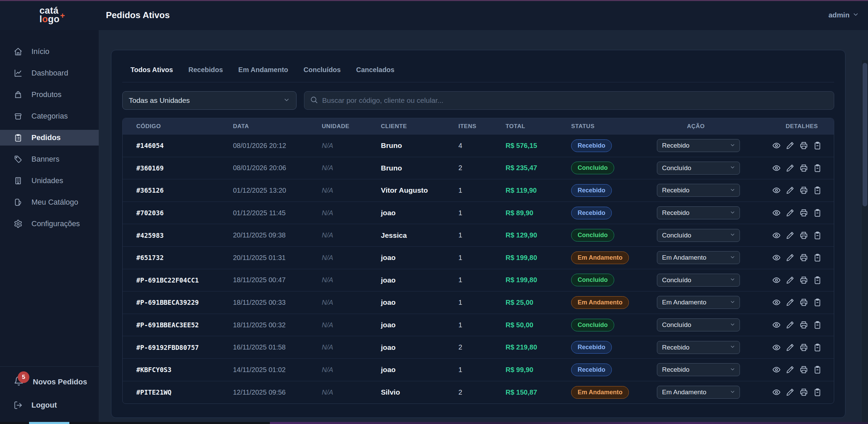 The width and height of the screenshot is (868, 424). Describe the element at coordinates (478, 281) in the screenshot. I see `table-row: #P-691BC22F04CC1 18/11/2025 00:47 N/A jo…` at that location.